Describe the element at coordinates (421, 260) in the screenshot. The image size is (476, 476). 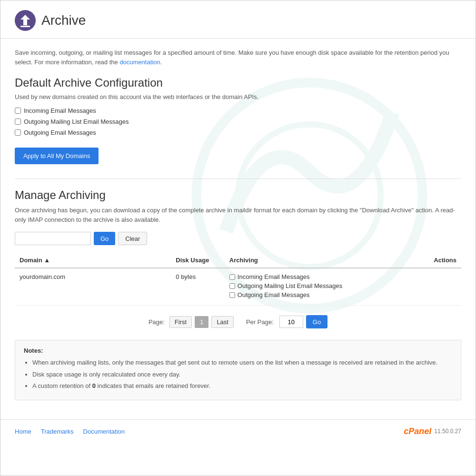
I see `col-actions: Actions` at that location.